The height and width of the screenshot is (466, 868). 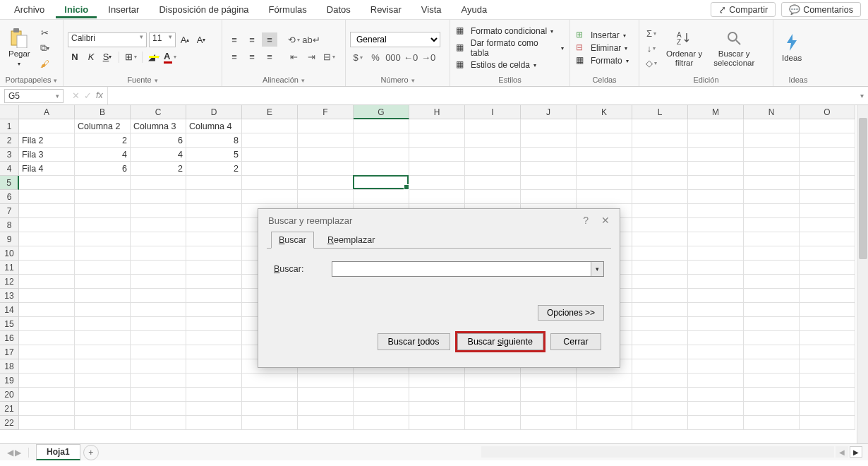 What do you see at coordinates (716, 423) in the screenshot?
I see `cell-M22` at bounding box center [716, 423].